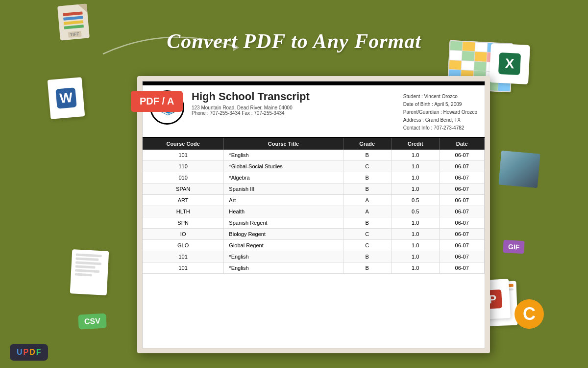  I want to click on student-dob: Date of Birth : April 5, 2009, so click(440, 105).